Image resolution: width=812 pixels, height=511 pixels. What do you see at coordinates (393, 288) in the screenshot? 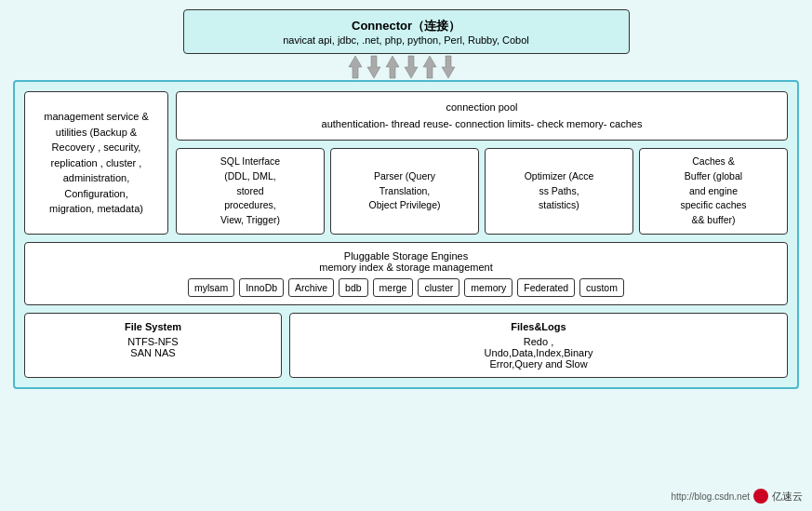
I see `engine-merge: merge` at bounding box center [393, 288].